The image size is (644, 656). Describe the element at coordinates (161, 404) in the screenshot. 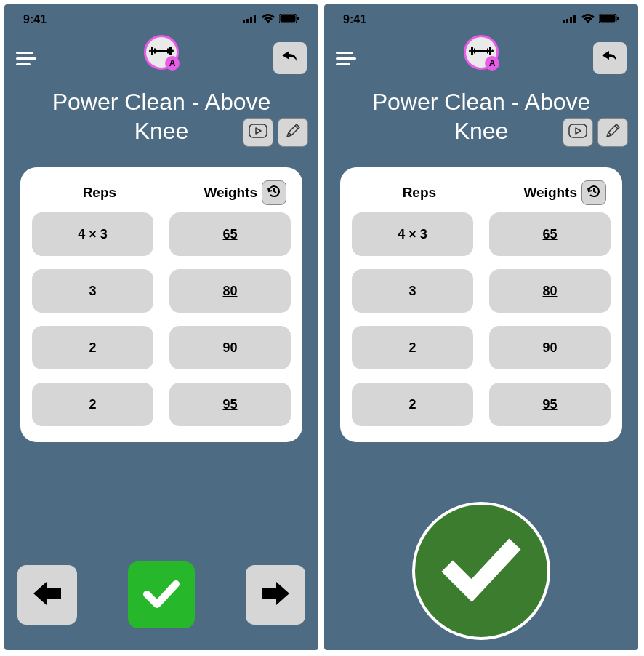

I see `set-row: 2 95` at that location.